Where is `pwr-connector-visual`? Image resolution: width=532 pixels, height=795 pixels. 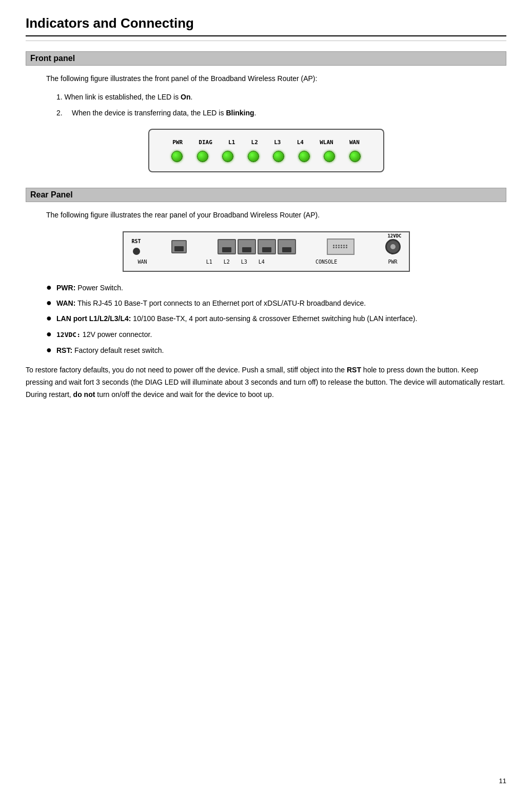
pwr-connector-visual is located at coordinates (393, 247).